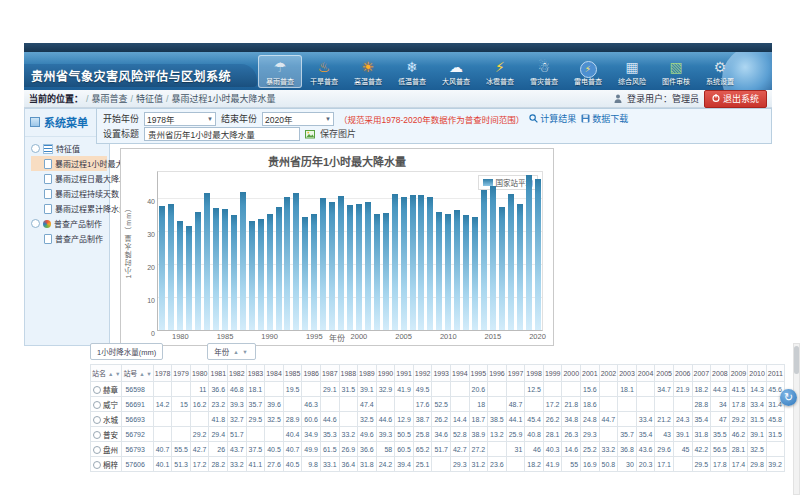 This screenshot has height=500, width=800. I want to click on nav-item-1: ☂暴雨普查, so click(280, 72).